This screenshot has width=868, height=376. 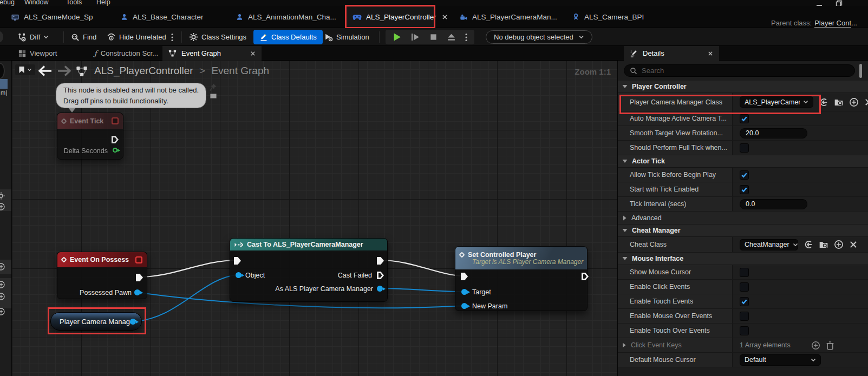 I want to click on node-player-camera-manager-var: Player Camera Manager, so click(x=96, y=321).